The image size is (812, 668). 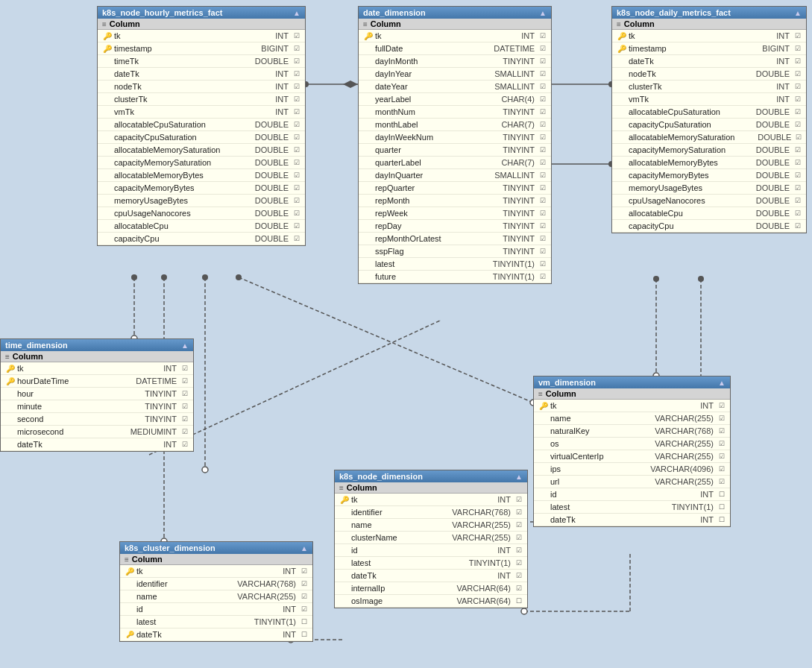 What do you see at coordinates (97, 394) in the screenshot?
I see `table-row: hourTINYINT☑` at bounding box center [97, 394].